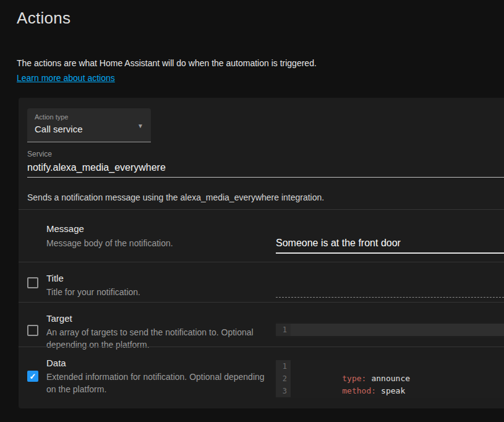  I want to click on code-content: type:announce, so click(397, 366).